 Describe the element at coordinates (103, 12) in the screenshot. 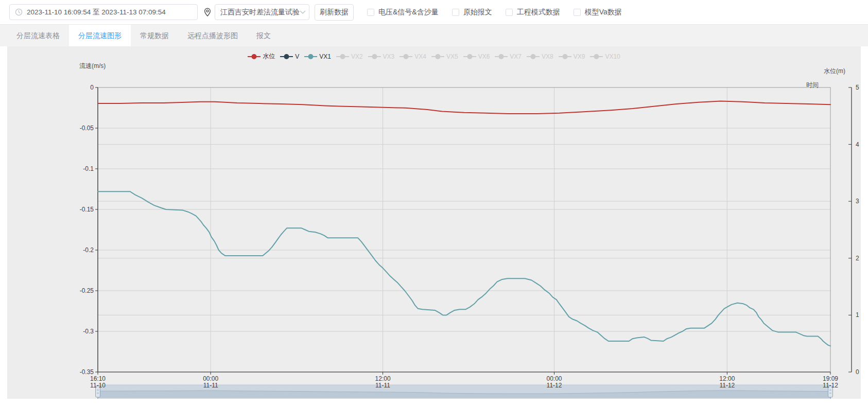

I see `date-range-picker: 2023-11-10 16:09:54 至 2023-11-13 07:09:5…` at that location.